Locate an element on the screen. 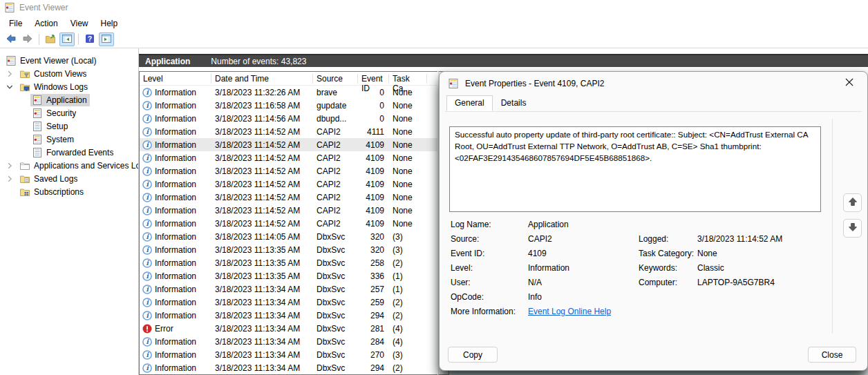  table-row: iInformation 3/18/2023 11:14:56 AM dbupd… is located at coordinates (289, 119).